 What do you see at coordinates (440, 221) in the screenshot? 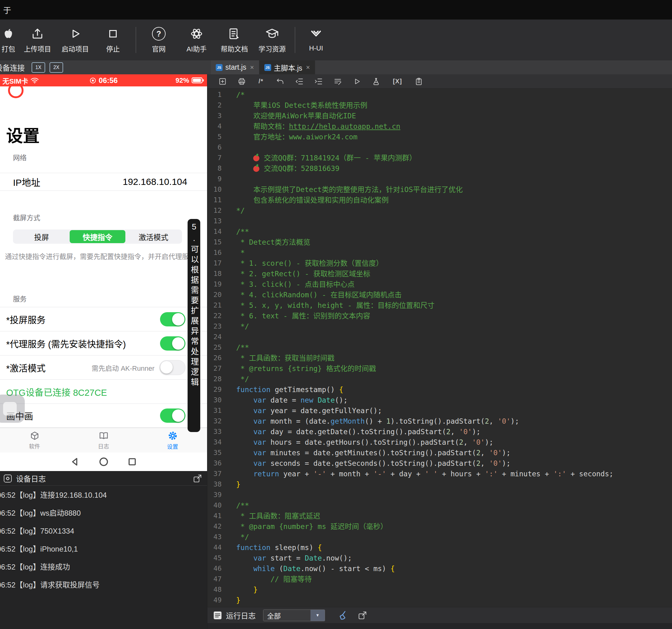
I see `code-line: 13` at bounding box center [440, 221].